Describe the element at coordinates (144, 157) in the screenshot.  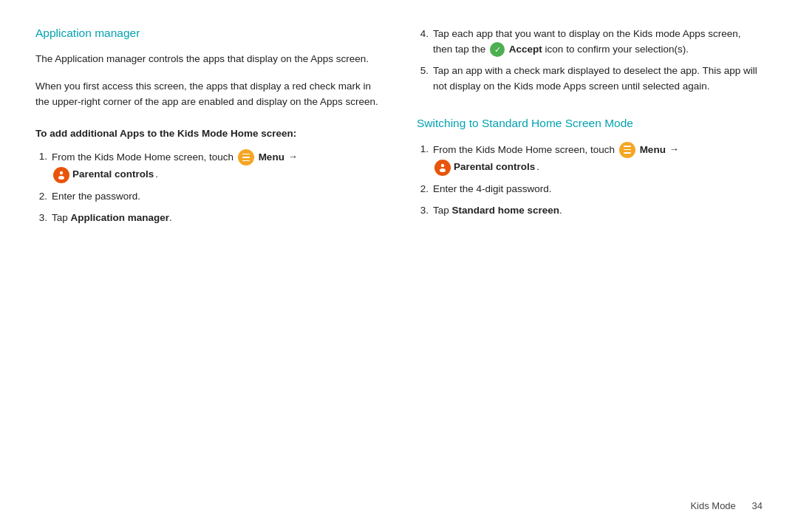
I see `step1-text: From the Kids Mode Home screen, touch` at that location.